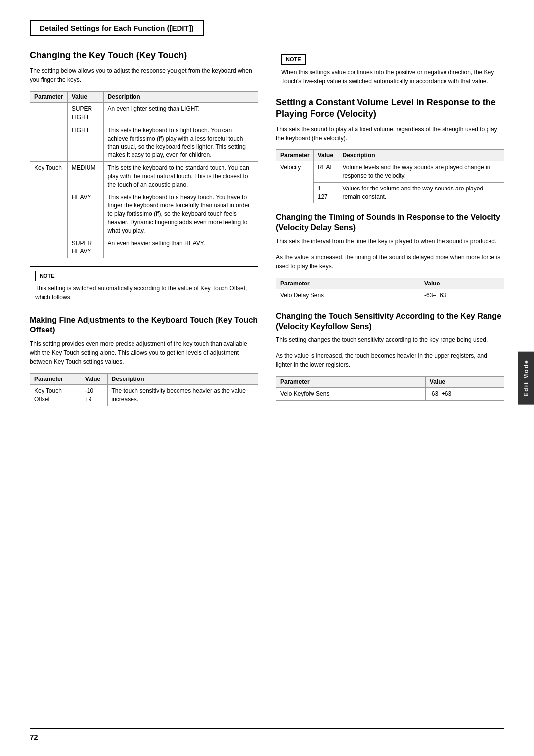  What do you see at coordinates (390, 257) in the screenshot?
I see `velocity-delay-section: Changing the Timing of Sounds in Respons…` at bounding box center [390, 257].